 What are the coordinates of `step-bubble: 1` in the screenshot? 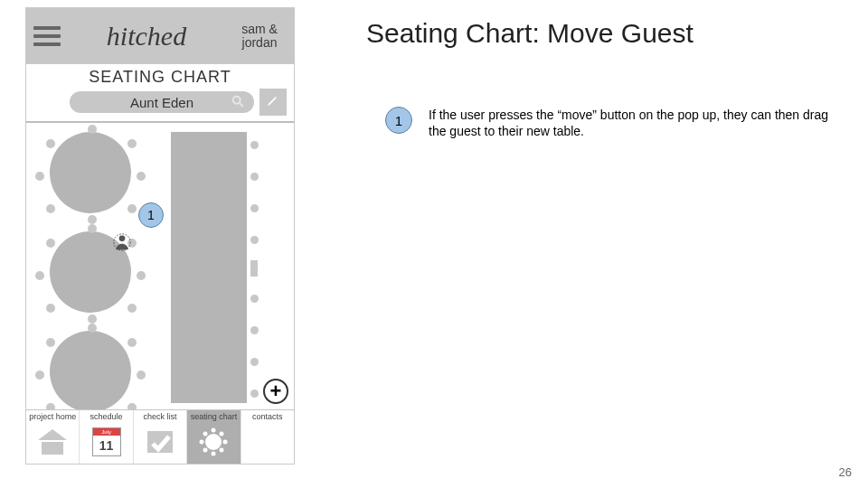 It's located at (399, 120).